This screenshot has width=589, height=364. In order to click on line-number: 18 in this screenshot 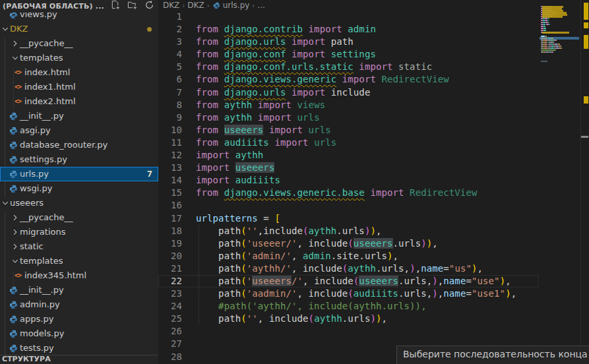, I will do `click(170, 231)`.